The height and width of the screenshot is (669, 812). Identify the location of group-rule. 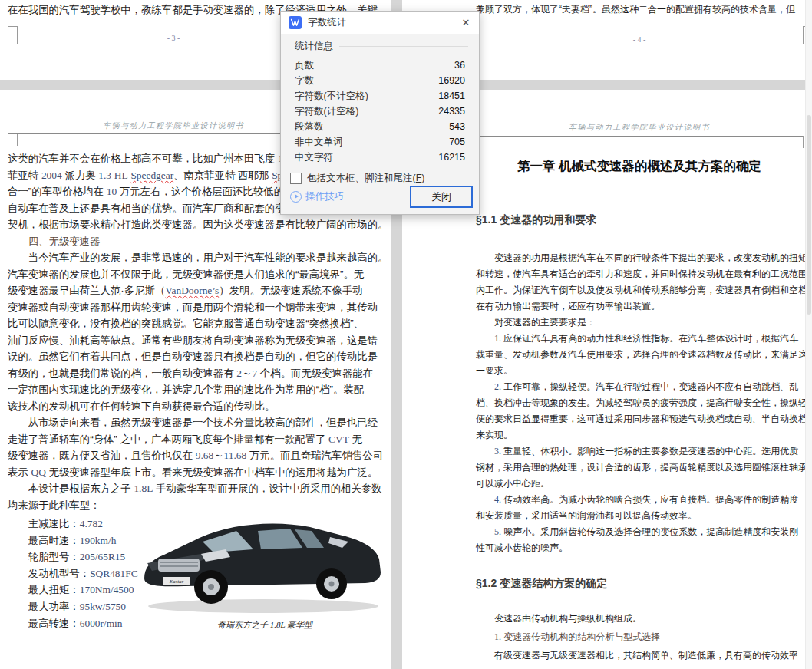
(404, 46).